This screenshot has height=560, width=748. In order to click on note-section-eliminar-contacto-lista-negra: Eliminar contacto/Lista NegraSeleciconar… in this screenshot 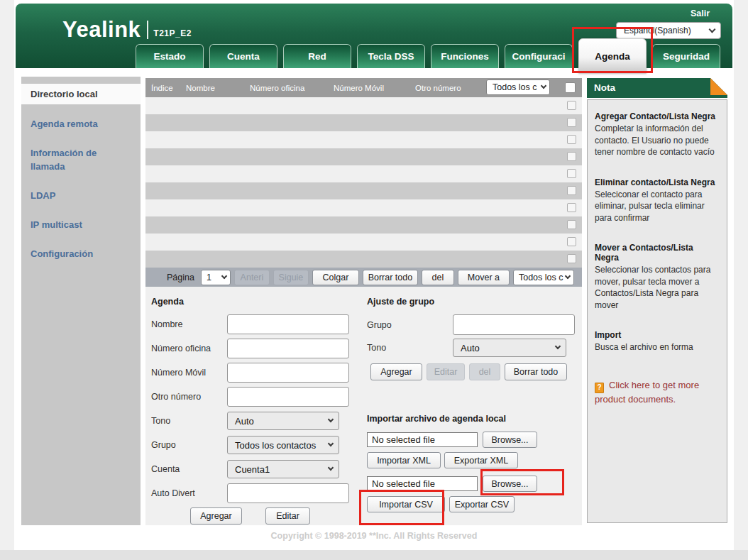, I will do `click(657, 201)`.